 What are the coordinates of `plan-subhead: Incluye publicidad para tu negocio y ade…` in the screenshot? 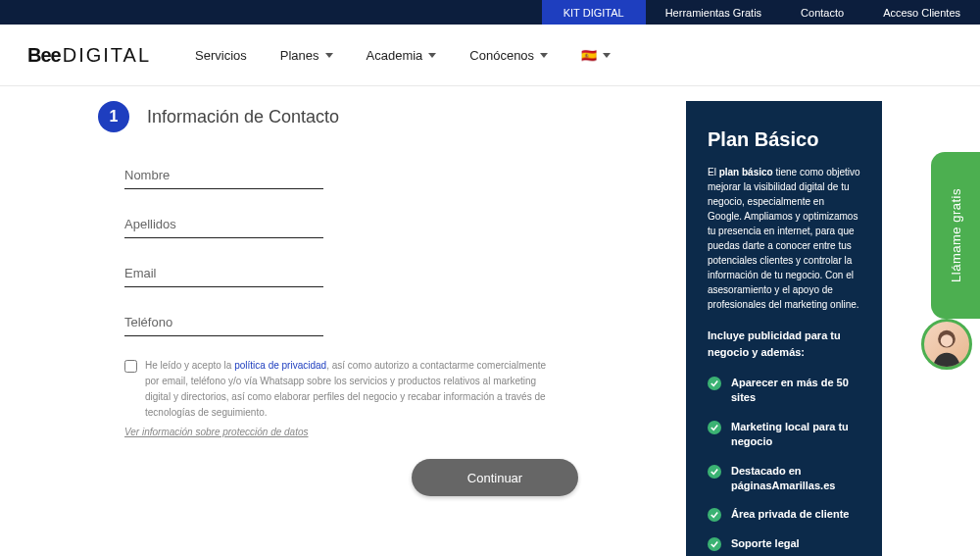 It's located at (784, 343).